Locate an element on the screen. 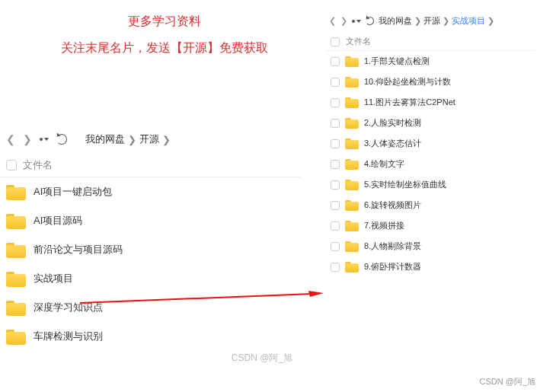  promo-line-1: 更多学习资料 is located at coordinates (165, 21).